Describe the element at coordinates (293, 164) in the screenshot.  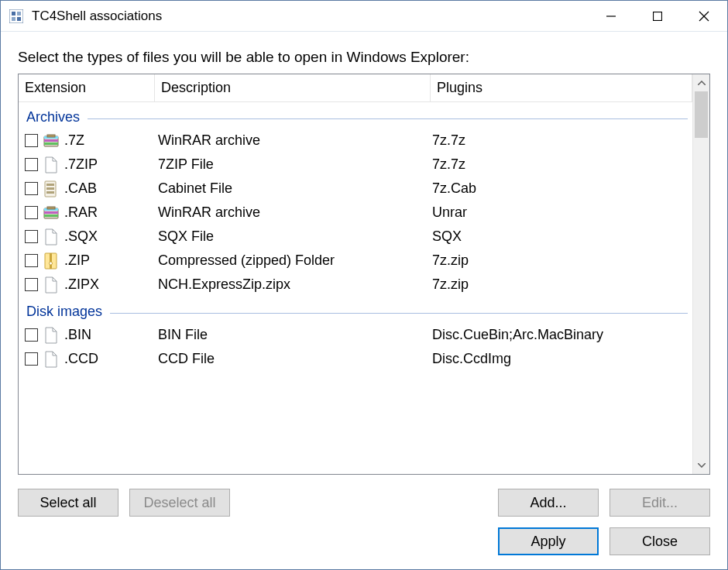
I see `description-label: 7ZIP File` at that location.